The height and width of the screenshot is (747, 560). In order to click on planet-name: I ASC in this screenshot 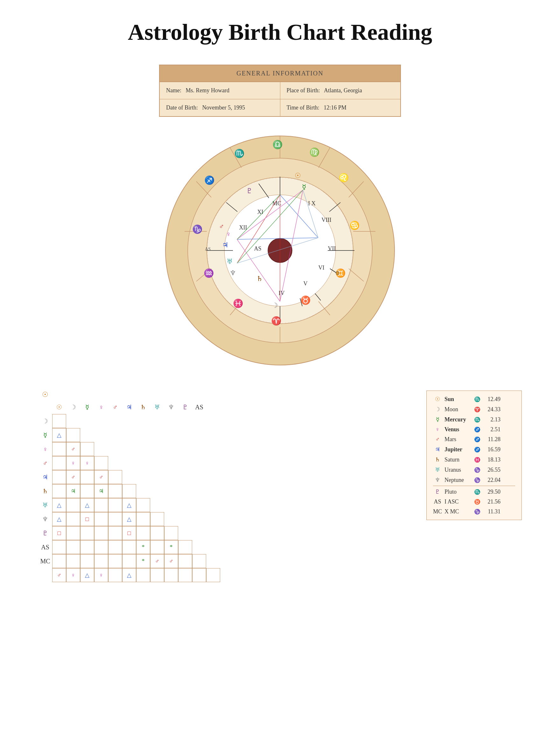, I will do `click(457, 502)`.